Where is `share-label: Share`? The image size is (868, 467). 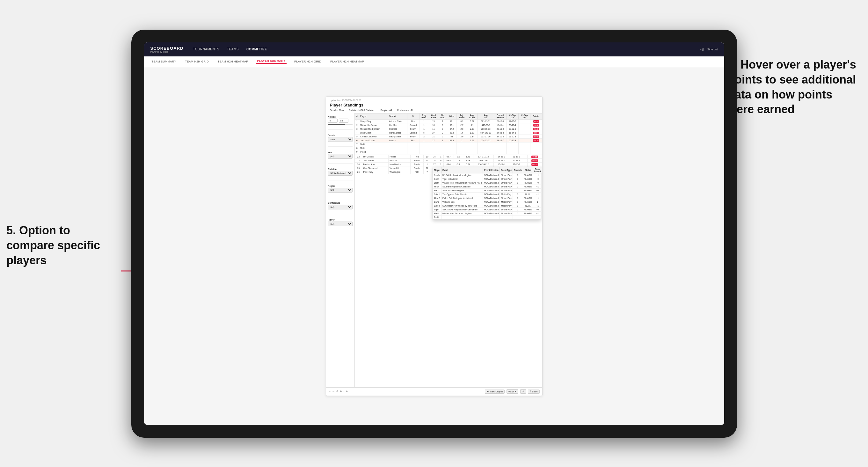
share-label: Share is located at coordinates (535, 392).